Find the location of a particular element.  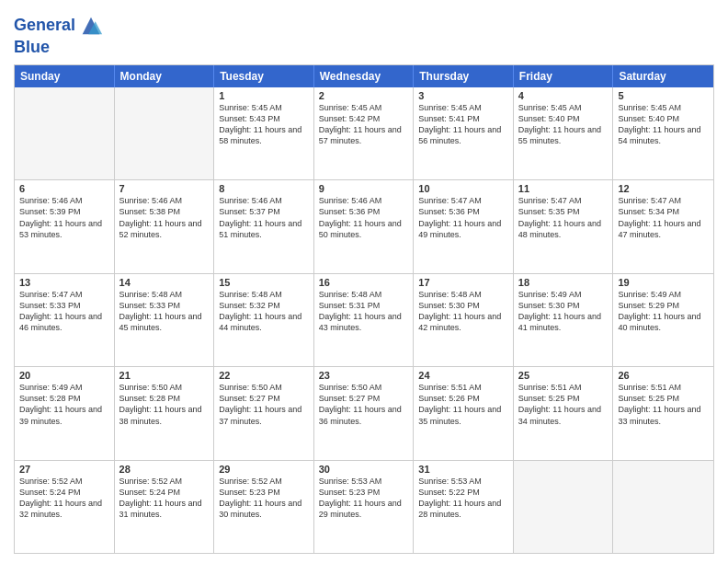

cal-cell: 9Sunrise: 5:46 AMSunset: 5:36 PMDaylight… is located at coordinates (364, 226).